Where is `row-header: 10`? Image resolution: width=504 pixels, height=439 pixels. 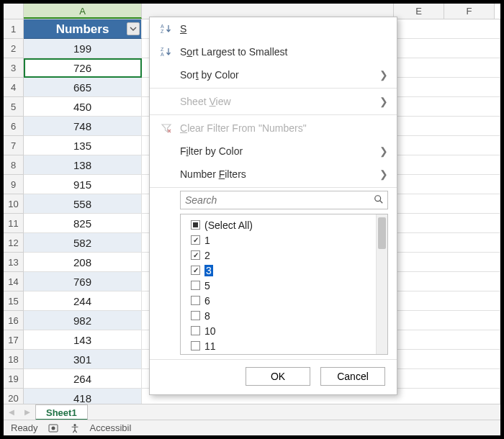 row-header: 10 is located at coordinates (14, 204).